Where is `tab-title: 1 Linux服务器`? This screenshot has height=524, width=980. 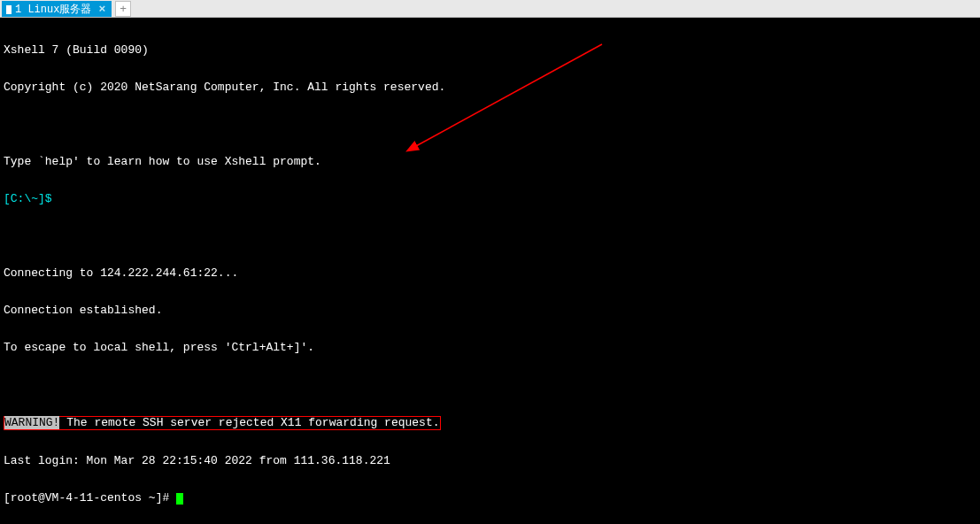
tab-title: 1 Linux服务器 is located at coordinates (53, 9).